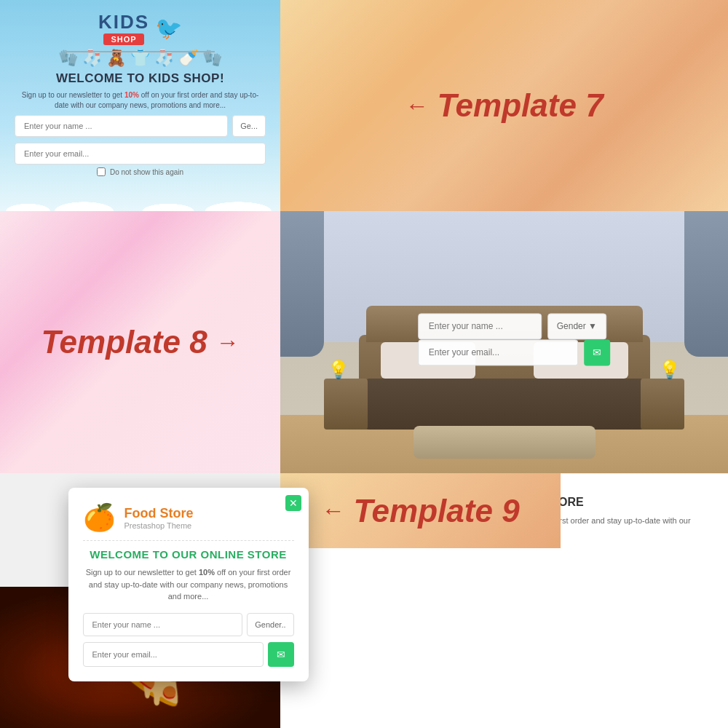  I want to click on kids-signup-text: Sign up to our newsletter to get 10% off…, so click(140, 100).